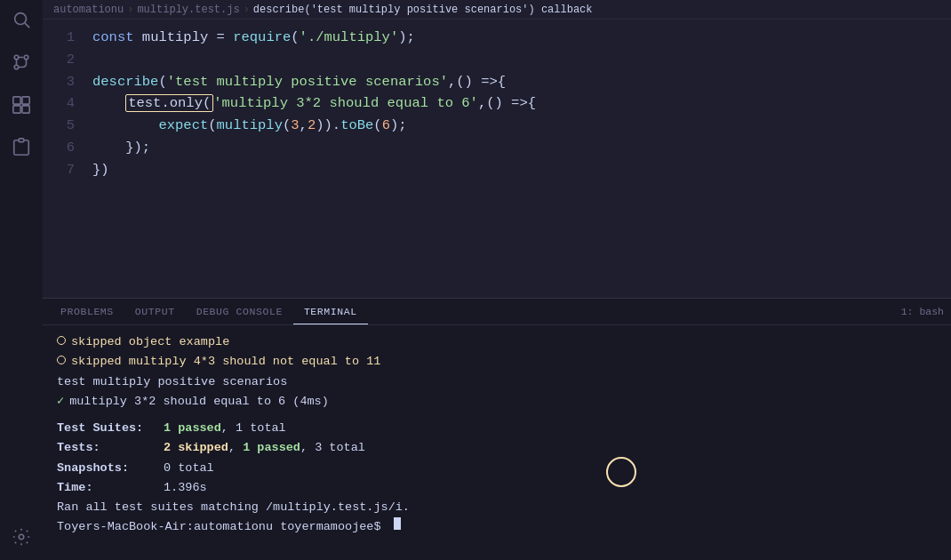 Image resolution: width=951 pixels, height=560 pixels. I want to click on code-line-7: }), so click(522, 171).